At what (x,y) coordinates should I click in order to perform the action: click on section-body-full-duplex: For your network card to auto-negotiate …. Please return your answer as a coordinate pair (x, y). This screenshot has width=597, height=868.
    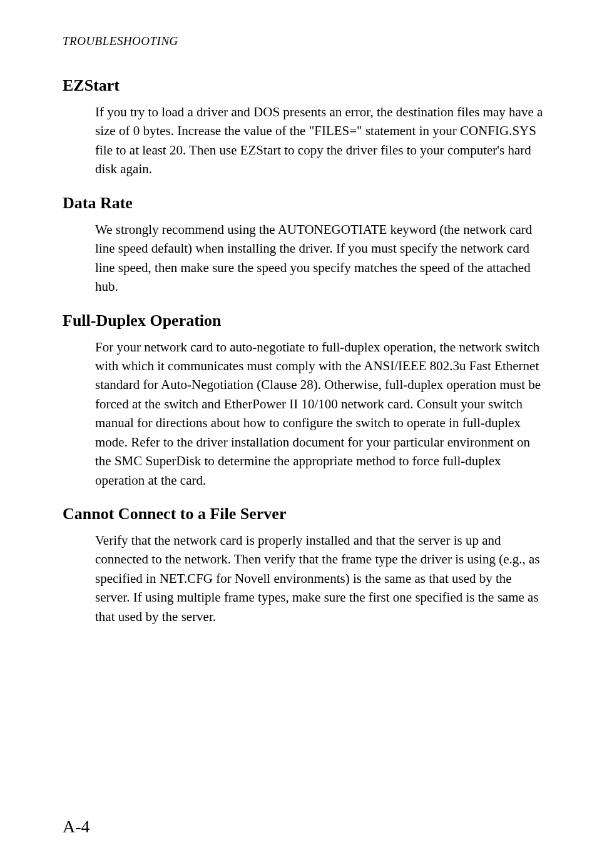
    Looking at the image, I should click on (319, 414).